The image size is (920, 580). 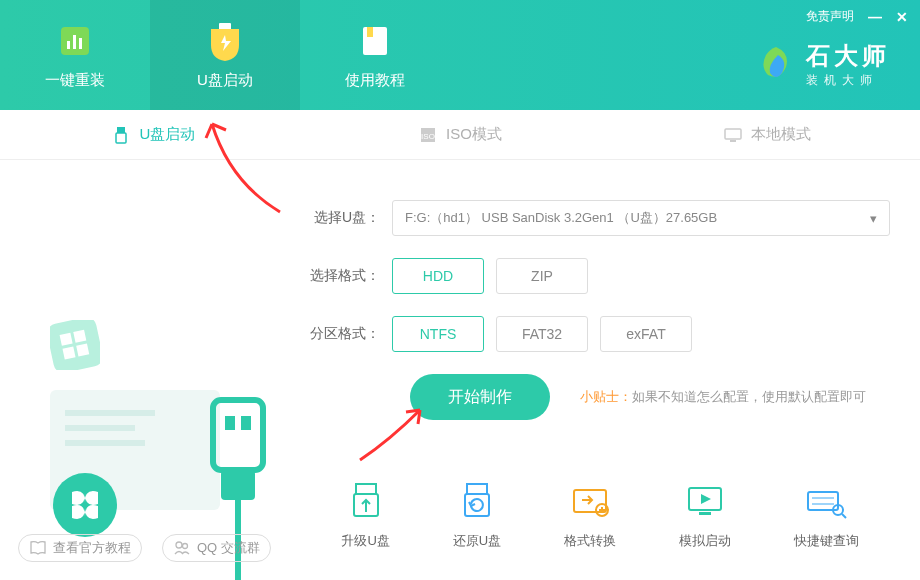 I want to click on partition-exfat: exFAT, so click(x=646, y=334).